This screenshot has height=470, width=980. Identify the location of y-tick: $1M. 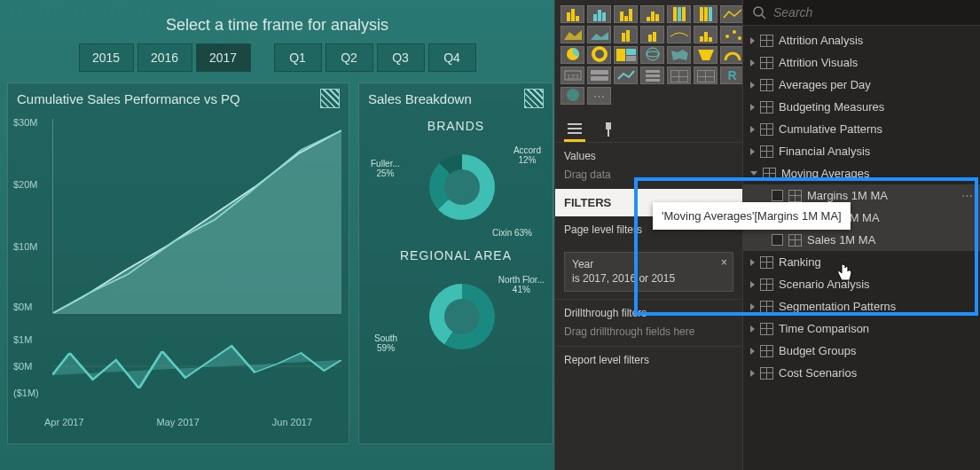
(23, 340).